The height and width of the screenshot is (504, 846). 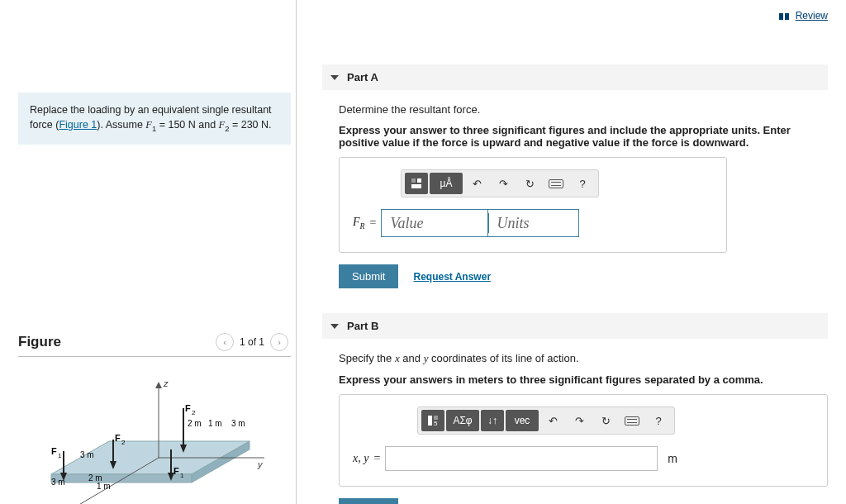 I want to click on part-b-submit-button: Submit, so click(x=368, y=501).